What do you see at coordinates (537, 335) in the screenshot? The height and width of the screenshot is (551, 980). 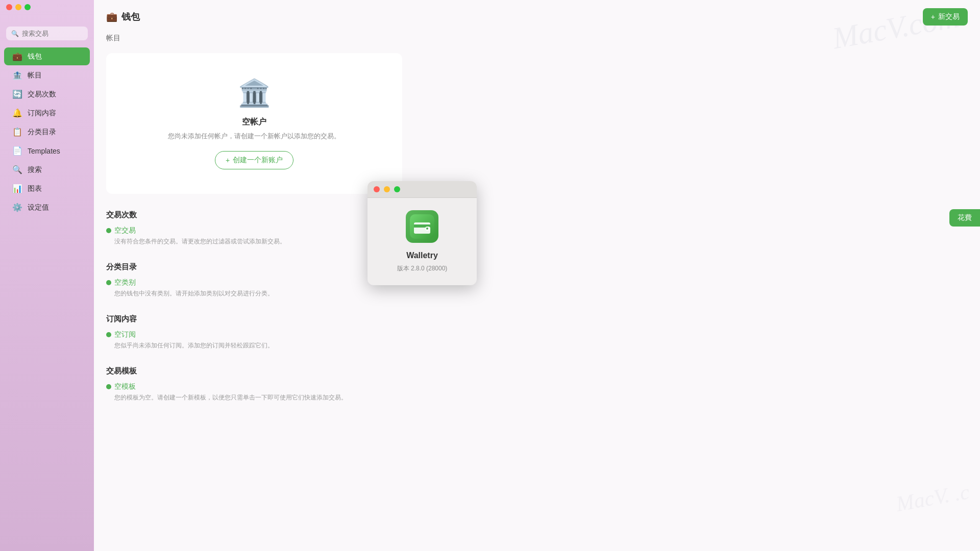 I see `subscriptions-empty-title: 空订阅` at bounding box center [537, 335].